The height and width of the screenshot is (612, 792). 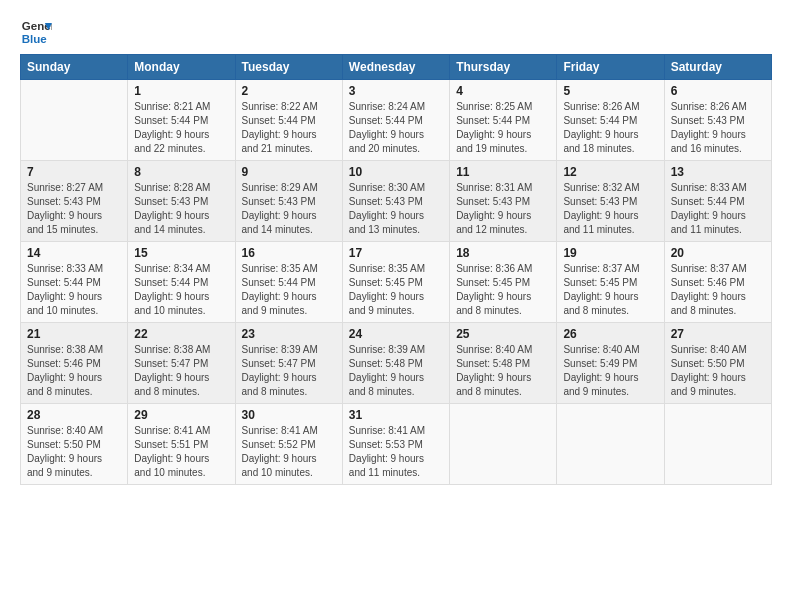 I want to click on day-number: 17, so click(x=396, y=253).